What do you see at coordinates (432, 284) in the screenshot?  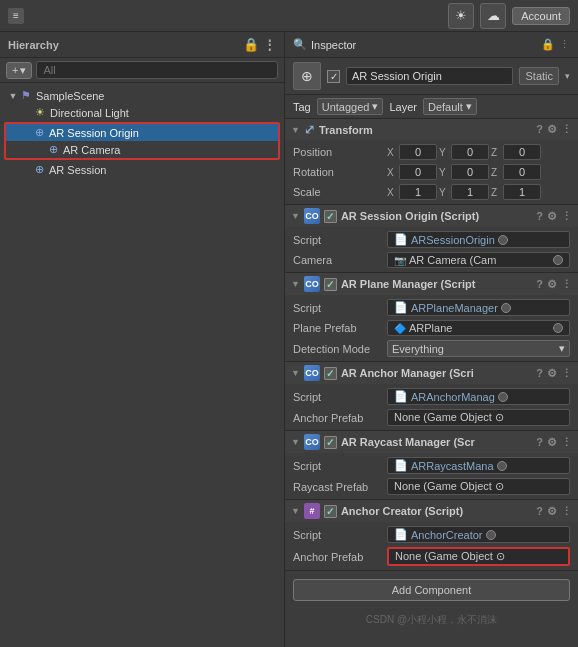 I see `ar-plane-manager-header: ▼ CO ✓ AR Plane Manager (Script ? ⚙ ⋮` at bounding box center [432, 284].